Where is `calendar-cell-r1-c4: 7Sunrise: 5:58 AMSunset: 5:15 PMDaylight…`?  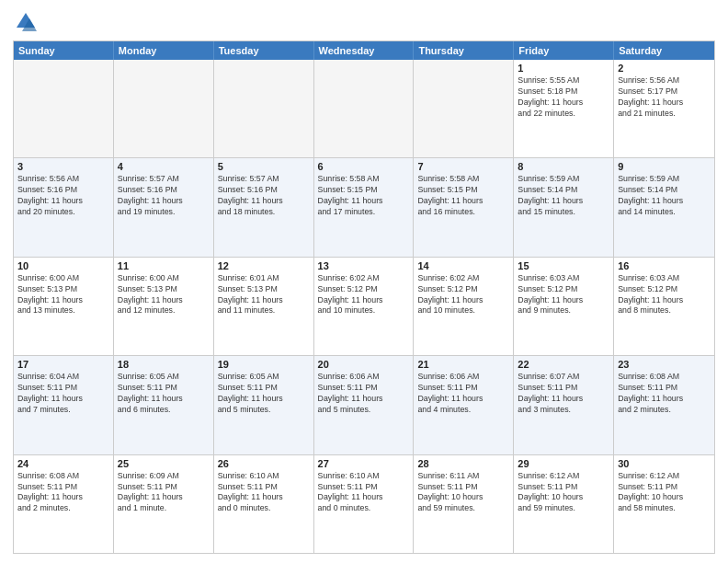
calendar-cell-r1-c4: 7Sunrise: 5:58 AMSunset: 5:15 PMDaylight… is located at coordinates (463, 207).